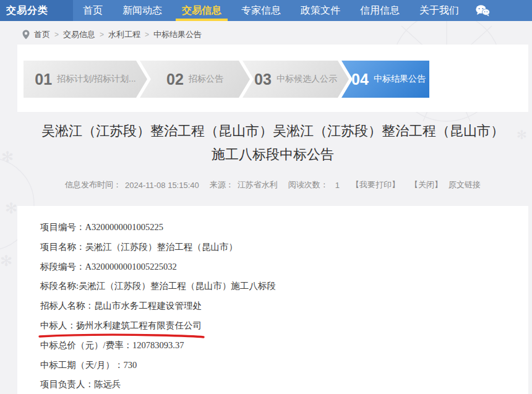 The image size is (532, 394). What do you see at coordinates (87, 345) in the screenshot?
I see `field-label: 中标总价（元）/费率：` at bounding box center [87, 345].